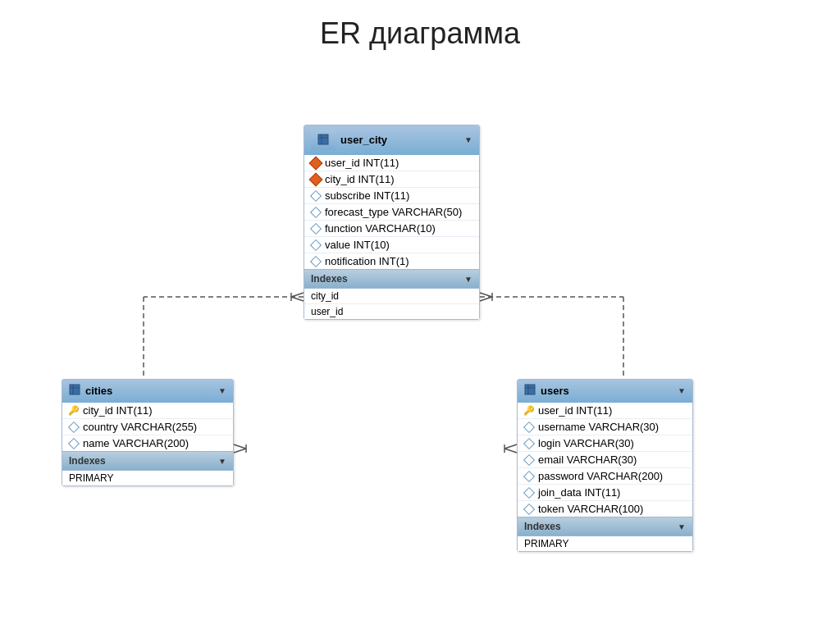  Describe the element at coordinates (392, 140) in the screenshot. I see `table-user-city-header: user_city ▼` at that location.